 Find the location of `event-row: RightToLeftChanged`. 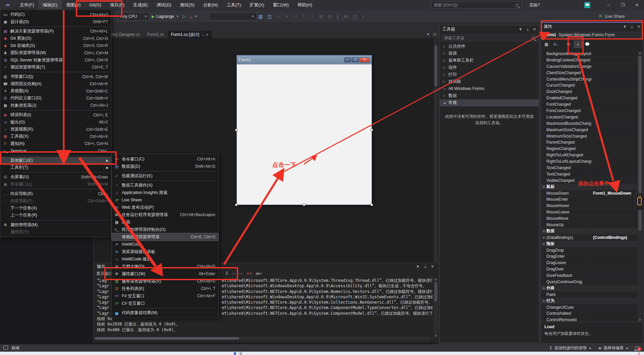

event-row: RightToLeftChanged is located at coordinates (590, 155).